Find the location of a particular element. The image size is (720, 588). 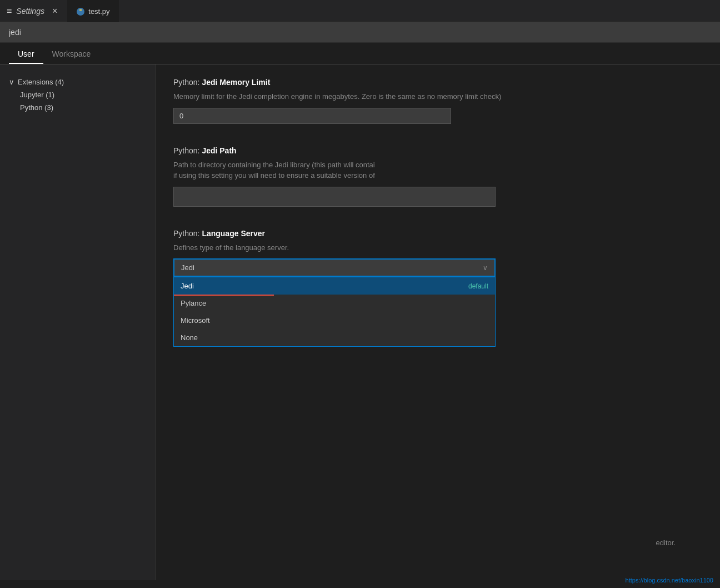

jedi-memory-limit-bold: Jedi Memory Limit is located at coordinates (236, 82).